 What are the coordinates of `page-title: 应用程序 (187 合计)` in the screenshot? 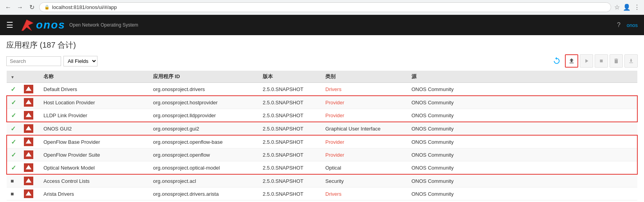 It's located at (322, 45).